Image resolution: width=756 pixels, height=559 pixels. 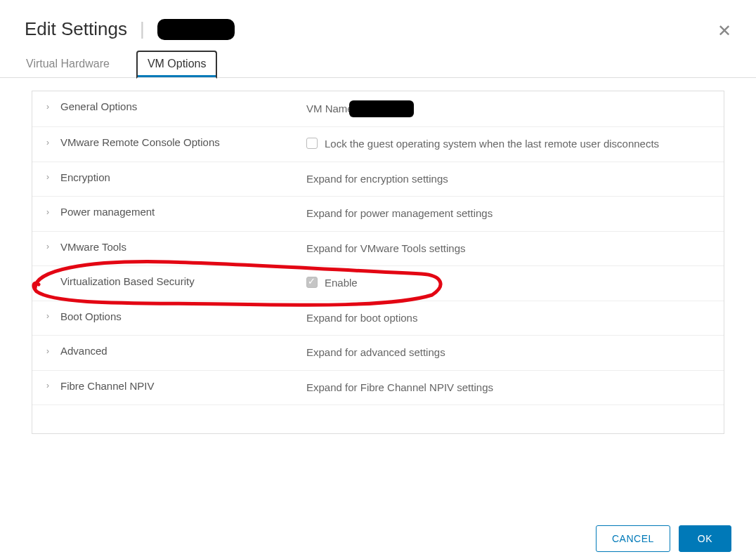 I want to click on row-label: Boot Options, so click(x=91, y=316).